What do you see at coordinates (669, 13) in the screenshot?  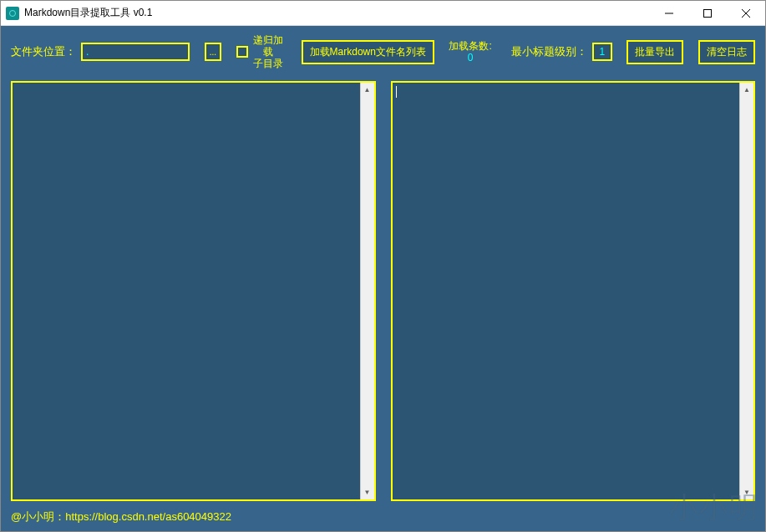 I see `minimize-icon` at bounding box center [669, 13].